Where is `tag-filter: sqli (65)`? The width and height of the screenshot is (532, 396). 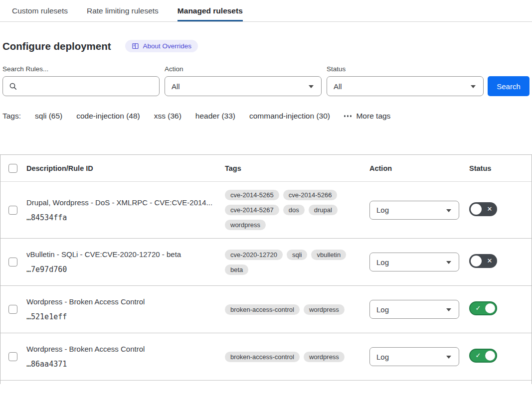
tag-filter: sqli (65) is located at coordinates (49, 116).